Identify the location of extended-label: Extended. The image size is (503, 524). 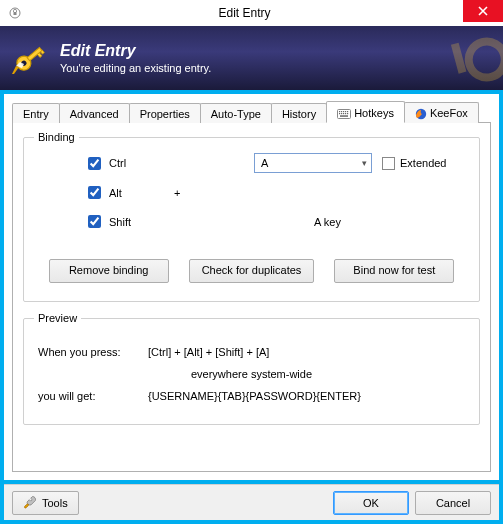
(423, 163).